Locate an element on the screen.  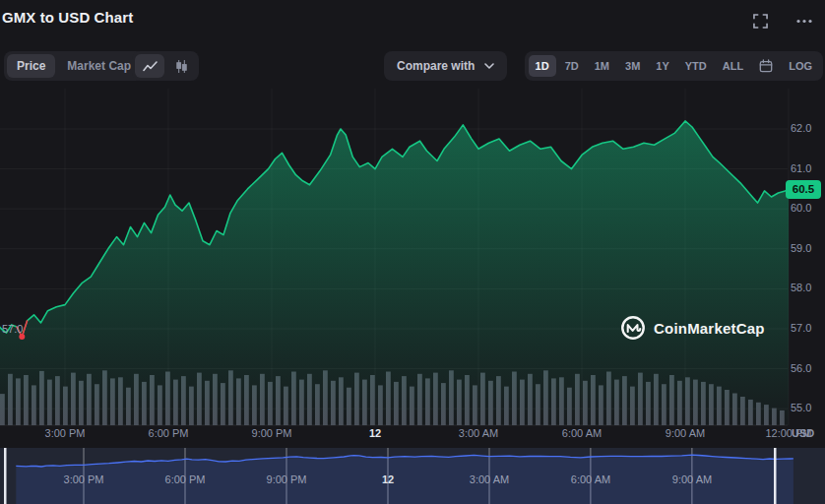
range-all: ALL is located at coordinates (732, 66).